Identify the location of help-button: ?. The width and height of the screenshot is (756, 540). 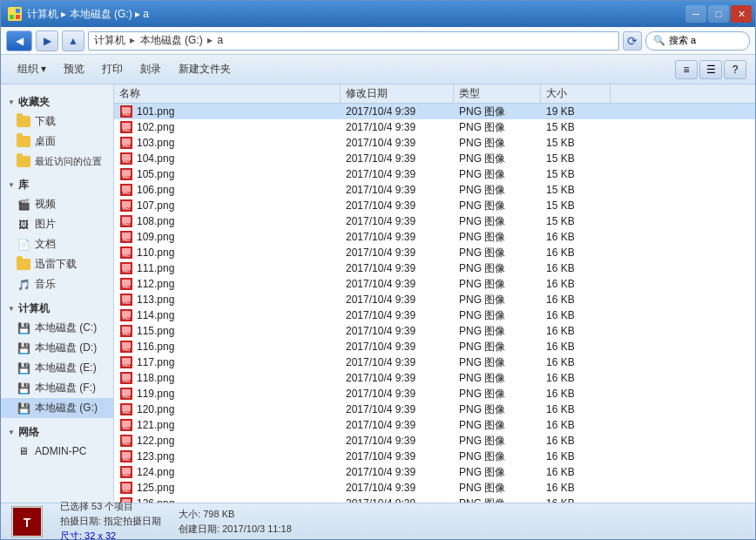
(735, 70).